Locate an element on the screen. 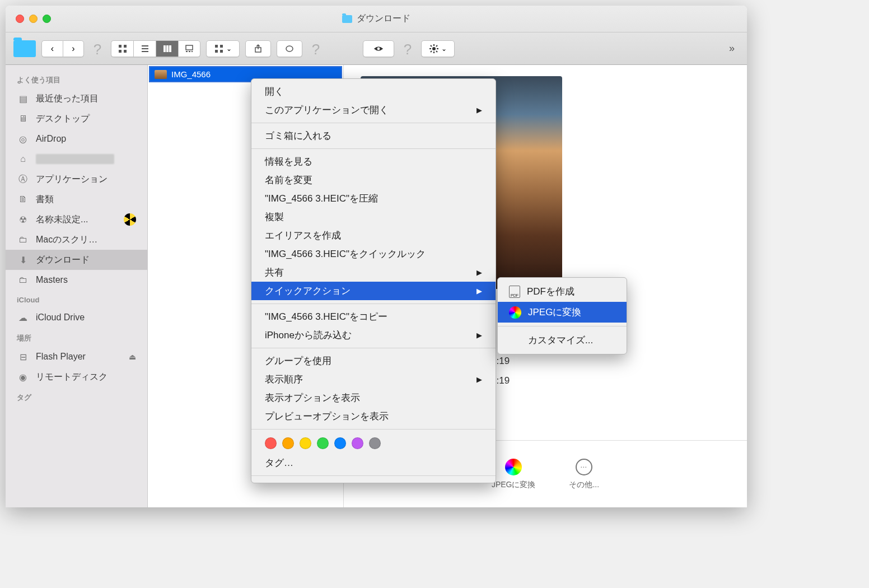  zoom-button is located at coordinates (47, 19).